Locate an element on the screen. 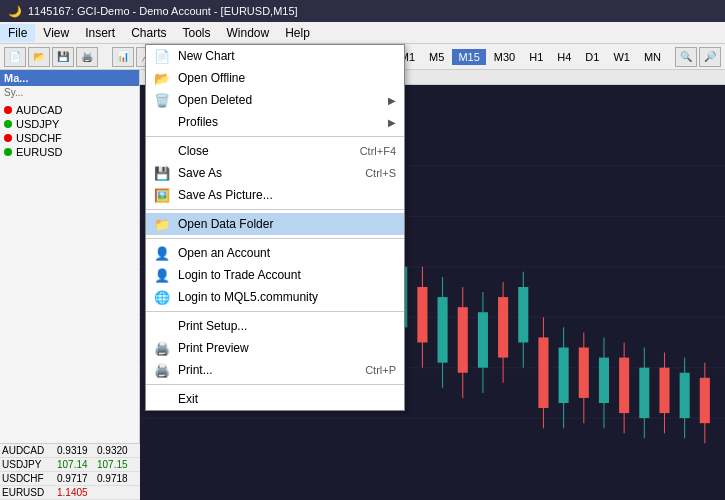 The width and height of the screenshot is (725, 500). toolbar-btn-3: 💾 is located at coordinates (63, 57).